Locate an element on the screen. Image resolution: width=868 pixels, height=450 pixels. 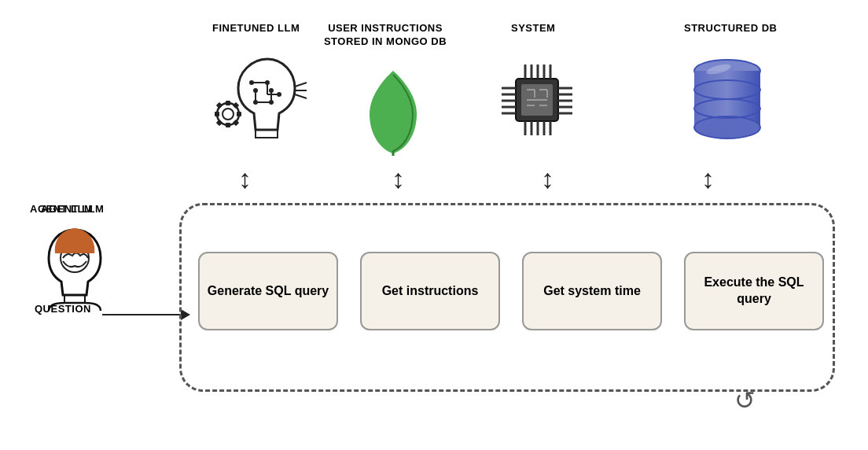
generate-sql-label: Generate SQL query is located at coordinates (268, 291).